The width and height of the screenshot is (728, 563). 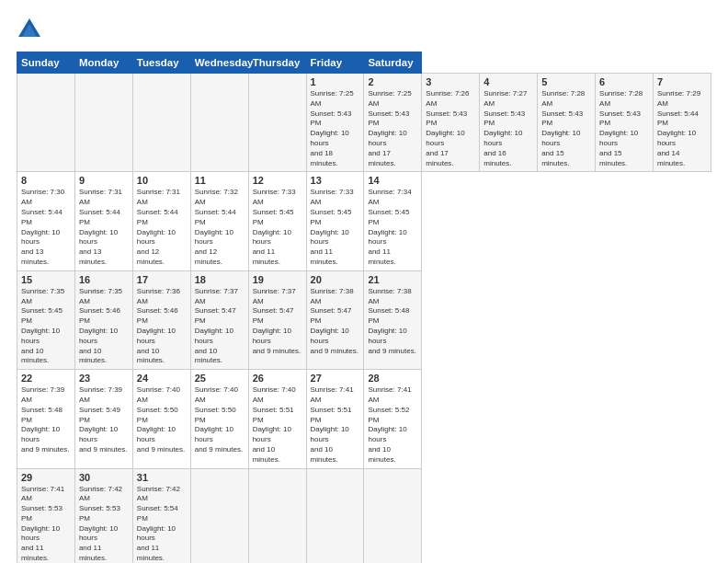 What do you see at coordinates (364, 29) in the screenshot?
I see `header` at bounding box center [364, 29].